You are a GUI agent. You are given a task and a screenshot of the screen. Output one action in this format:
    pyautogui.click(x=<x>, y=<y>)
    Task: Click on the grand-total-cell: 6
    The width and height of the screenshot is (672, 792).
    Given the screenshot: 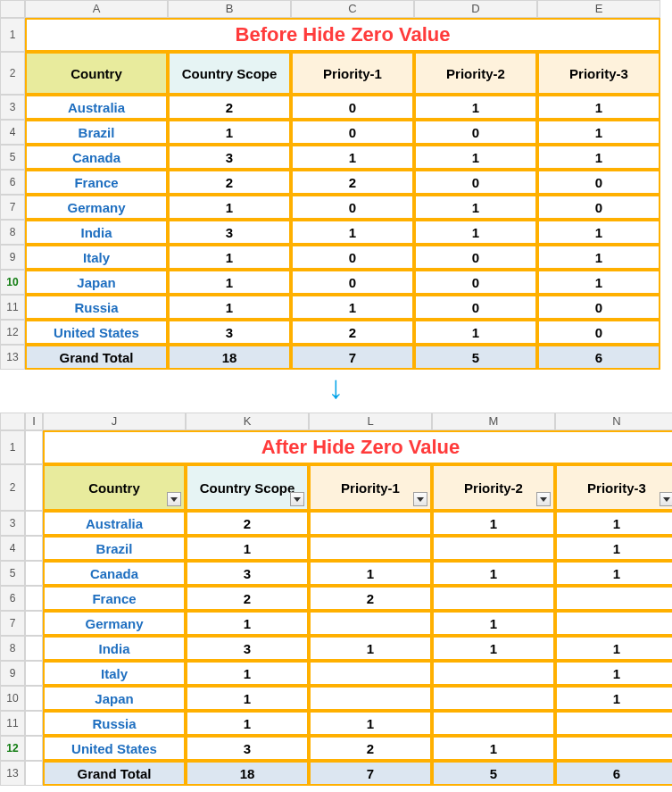 What is the action you would take?
    pyautogui.click(x=599, y=357)
    